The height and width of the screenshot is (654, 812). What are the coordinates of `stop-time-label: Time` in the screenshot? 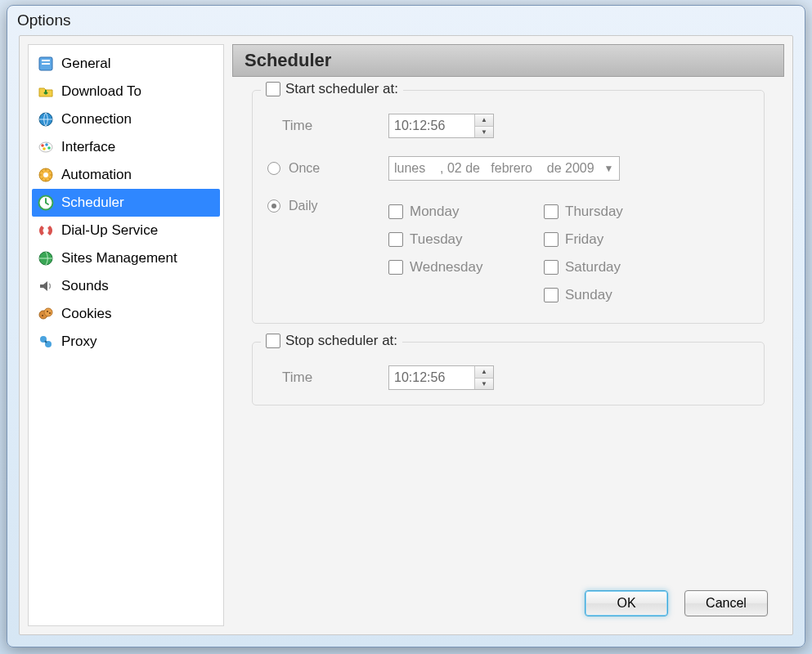 It's located at (327, 378).